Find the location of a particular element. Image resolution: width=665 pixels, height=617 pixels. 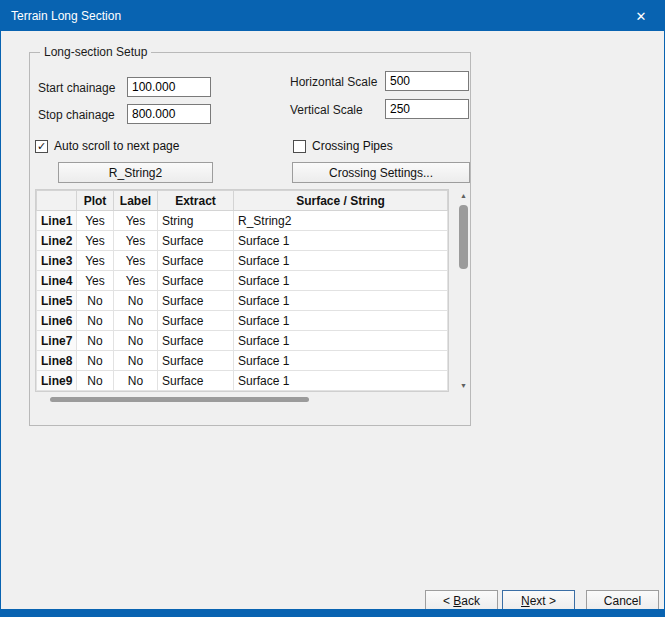

table-row: Line9NoNoSurfaceSurface 1 is located at coordinates (242, 381).